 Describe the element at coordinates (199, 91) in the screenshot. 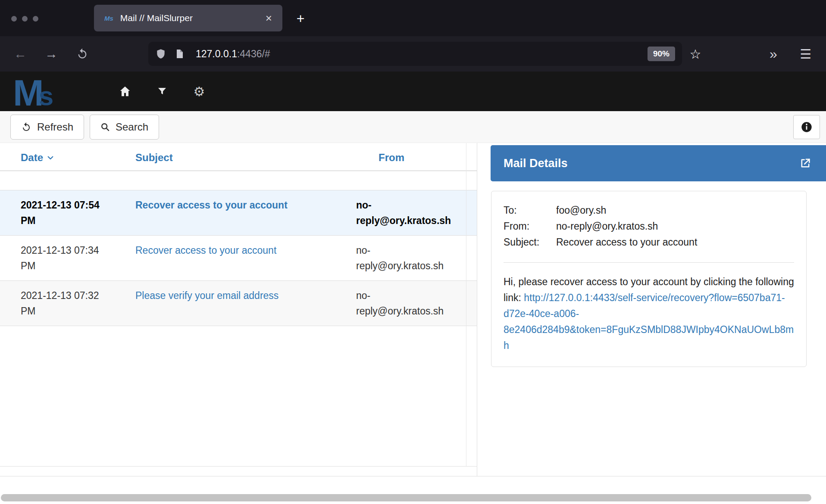

I see `settings-gear-icon: ⚙` at that location.